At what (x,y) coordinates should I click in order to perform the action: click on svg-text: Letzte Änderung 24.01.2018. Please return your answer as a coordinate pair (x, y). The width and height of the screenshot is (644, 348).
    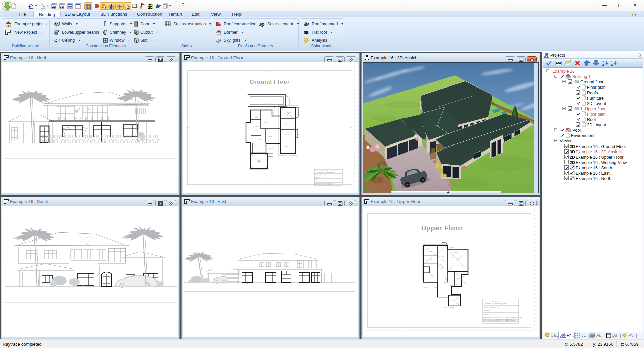
    Looking at the image, I should click on (324, 185).